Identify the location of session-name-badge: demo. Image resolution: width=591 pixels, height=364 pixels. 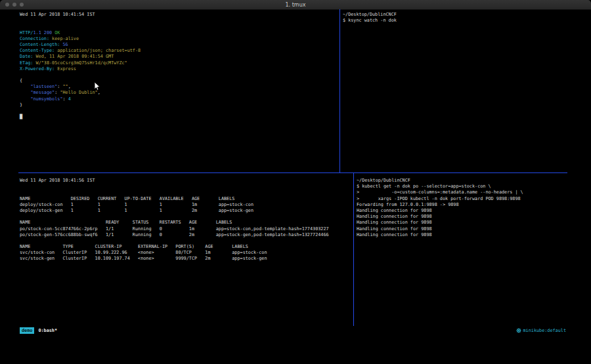
(27, 331).